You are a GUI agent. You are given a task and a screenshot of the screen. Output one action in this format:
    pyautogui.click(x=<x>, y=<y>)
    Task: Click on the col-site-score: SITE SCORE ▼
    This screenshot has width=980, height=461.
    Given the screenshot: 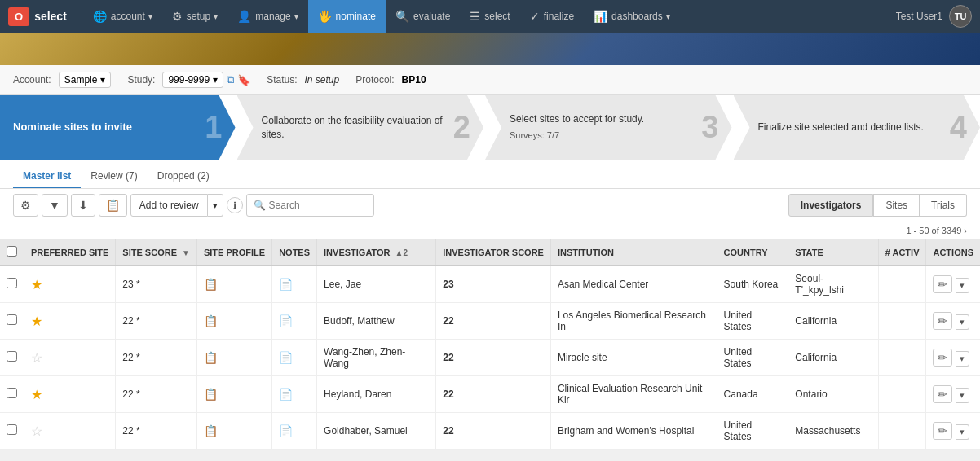 What is the action you would take?
    pyautogui.click(x=157, y=252)
    